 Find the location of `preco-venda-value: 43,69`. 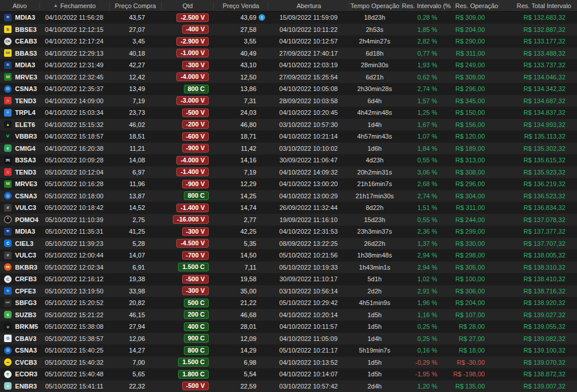

preco-venda-value: 43,69 is located at coordinates (248, 17).